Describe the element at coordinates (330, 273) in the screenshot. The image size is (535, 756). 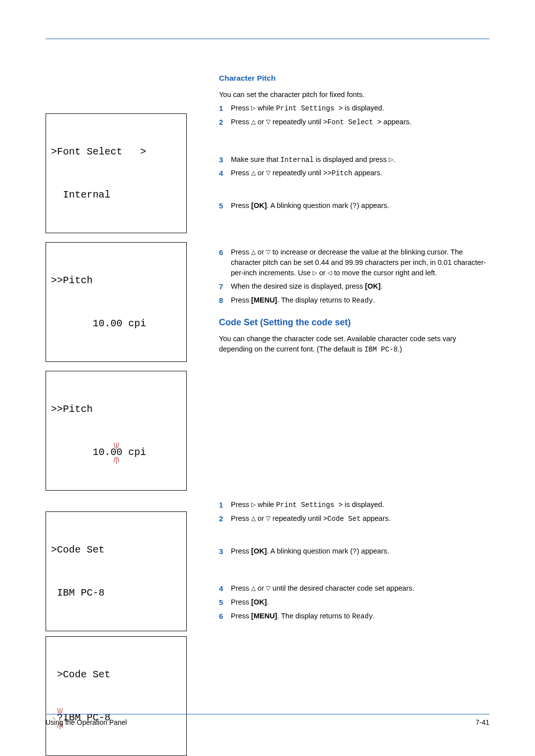
I see `triangle-left-icon: ◁` at that location.